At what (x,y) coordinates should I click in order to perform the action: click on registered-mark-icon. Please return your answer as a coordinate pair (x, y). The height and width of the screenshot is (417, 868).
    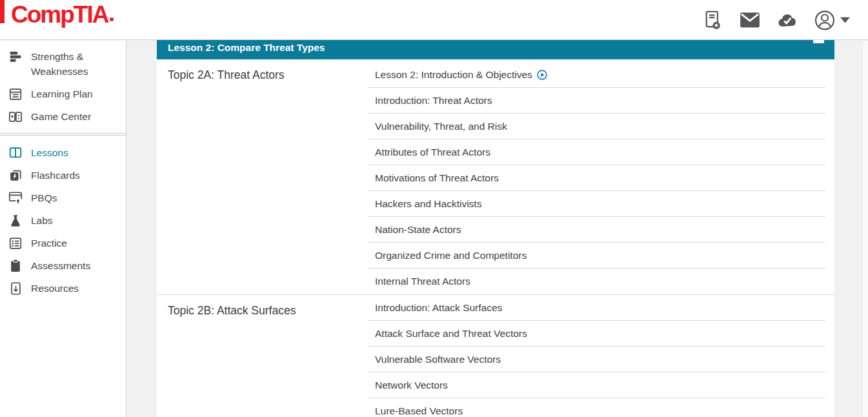
    Looking at the image, I should click on (112, 19).